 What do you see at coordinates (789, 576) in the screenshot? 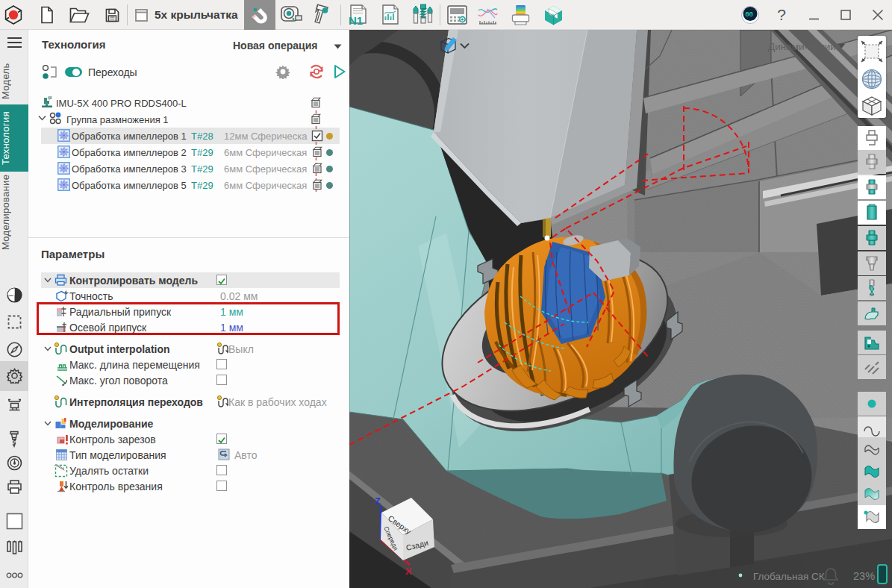
I see `svg-text: Глобальная СК` at bounding box center [789, 576].